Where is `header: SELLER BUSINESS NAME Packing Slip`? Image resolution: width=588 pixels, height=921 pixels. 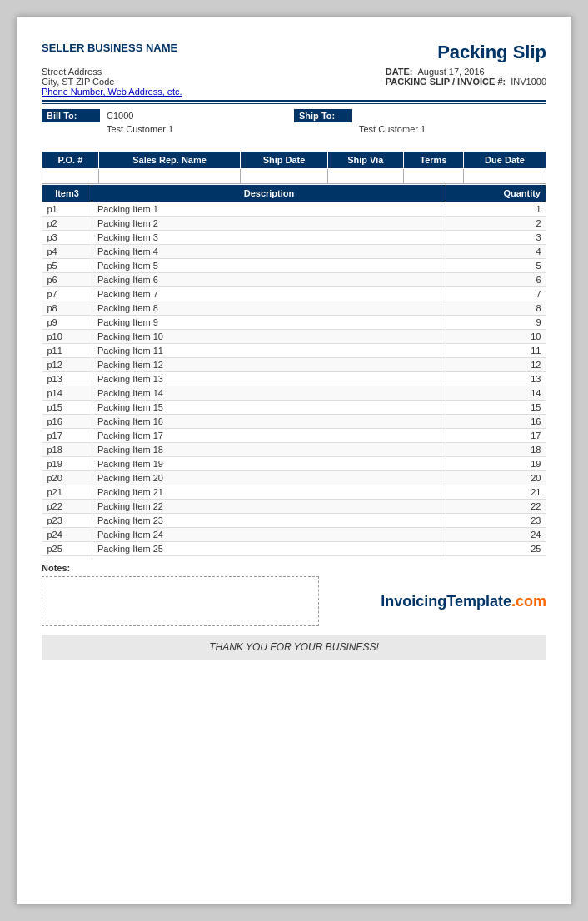 header: SELLER BUSINESS NAME Packing Slip is located at coordinates (294, 52).